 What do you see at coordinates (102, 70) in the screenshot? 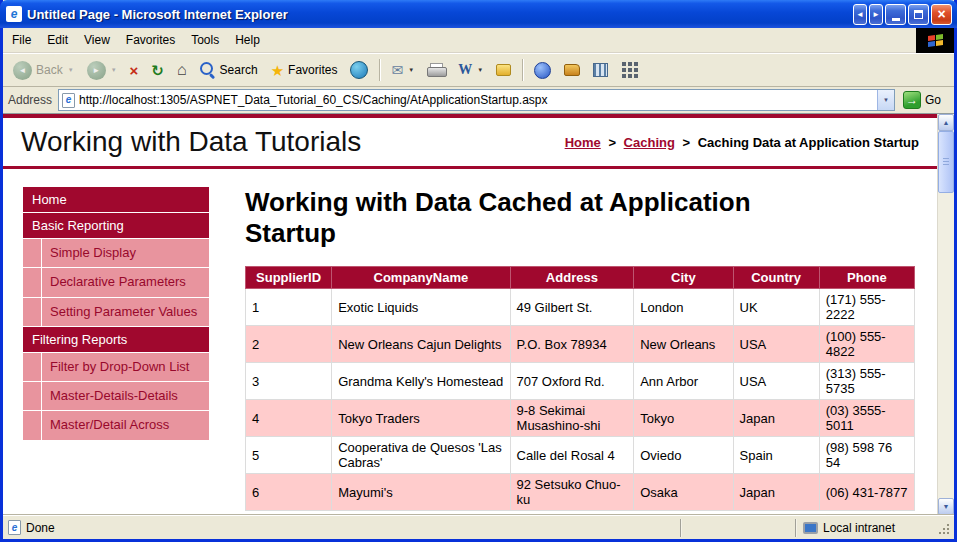
I see `forward-button: ► ▼` at bounding box center [102, 70].